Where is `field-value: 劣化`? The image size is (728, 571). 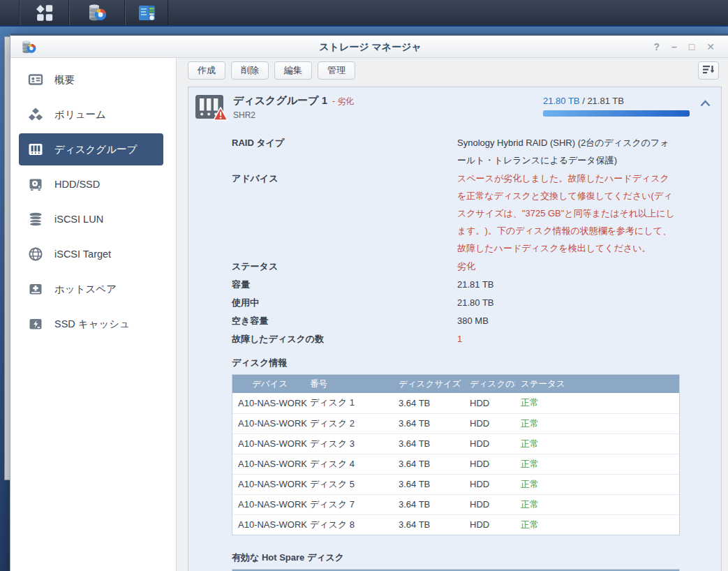 field-value: 劣化 is located at coordinates (567, 267).